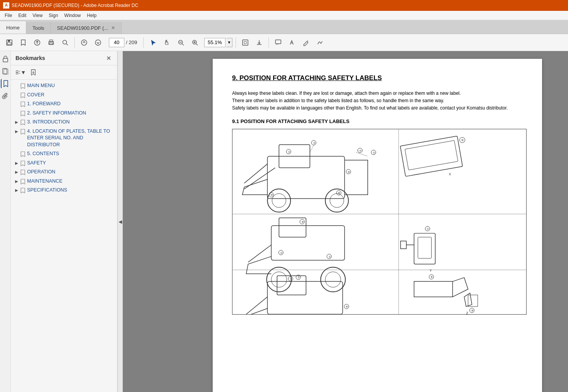  Describe the element at coordinates (51, 43) in the screenshot. I see `print-button` at that location.